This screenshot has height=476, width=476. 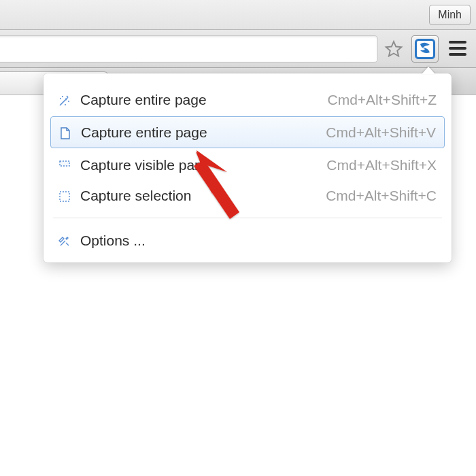 What do you see at coordinates (248, 218) in the screenshot?
I see `menu-separator` at bounding box center [248, 218].